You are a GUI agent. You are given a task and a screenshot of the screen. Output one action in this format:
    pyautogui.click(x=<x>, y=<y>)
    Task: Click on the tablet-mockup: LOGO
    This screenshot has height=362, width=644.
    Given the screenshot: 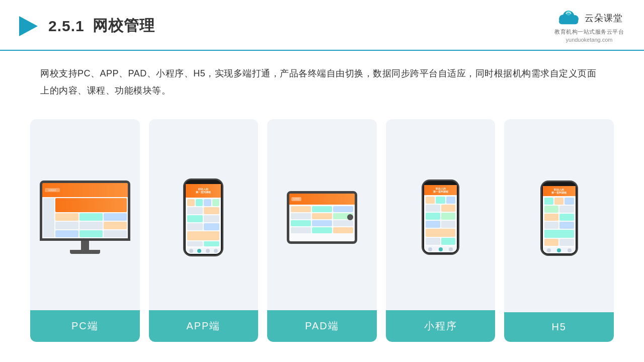 What is the action you would take?
    pyautogui.click(x=322, y=217)
    